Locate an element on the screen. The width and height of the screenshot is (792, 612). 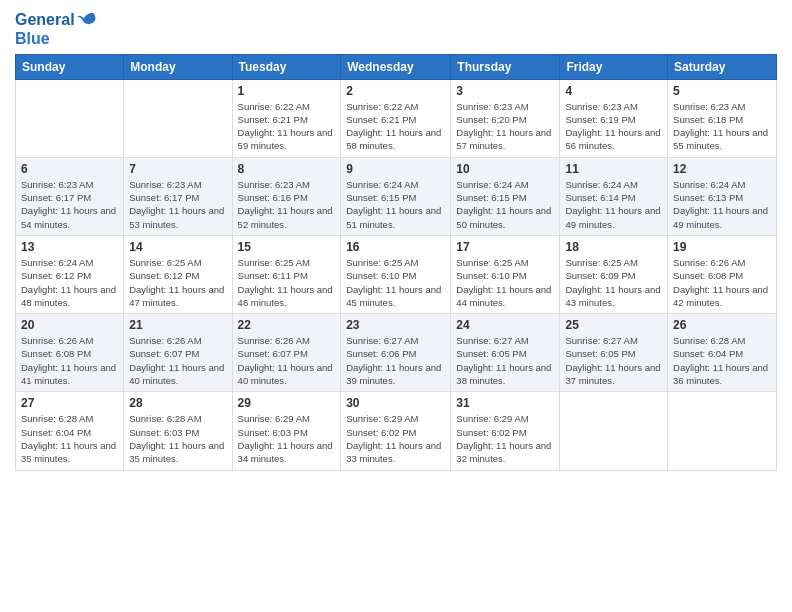
header: General Blue is located at coordinates (396, 29).